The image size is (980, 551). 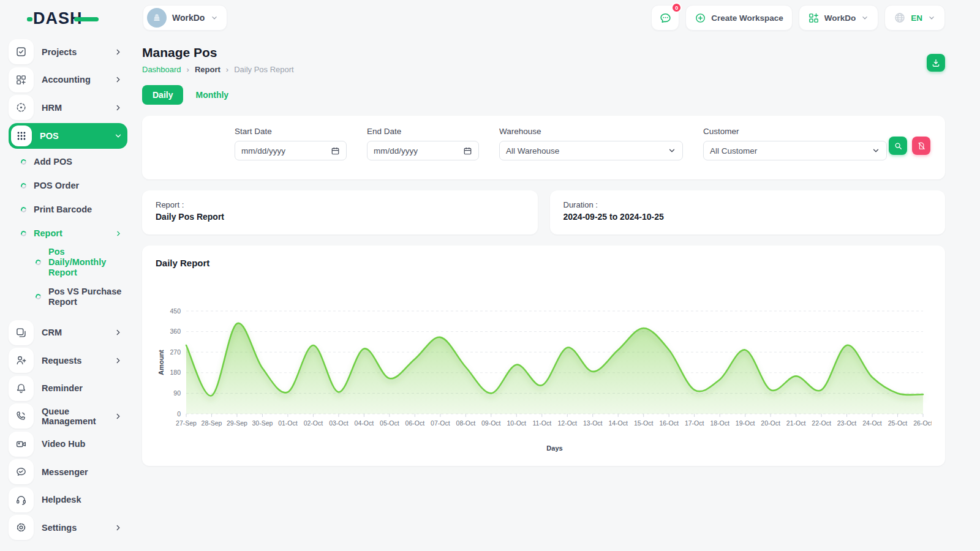 What do you see at coordinates (544, 212) in the screenshot?
I see `summary-row: Report : Daily Pos Report Duration : 202…` at bounding box center [544, 212].